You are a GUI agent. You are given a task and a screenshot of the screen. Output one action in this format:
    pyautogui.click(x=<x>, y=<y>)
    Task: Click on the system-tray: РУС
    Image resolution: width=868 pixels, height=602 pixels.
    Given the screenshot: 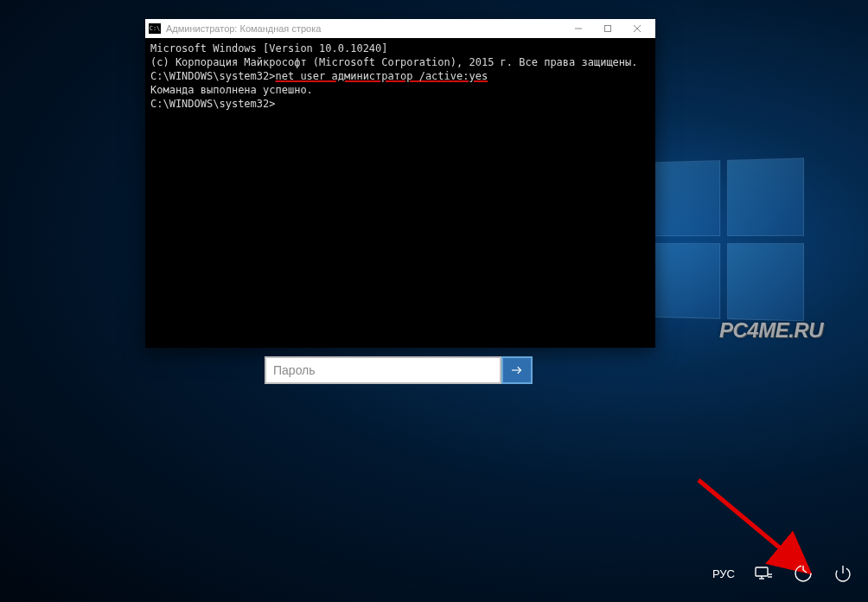 What is the action you would take?
    pyautogui.click(x=783, y=573)
    